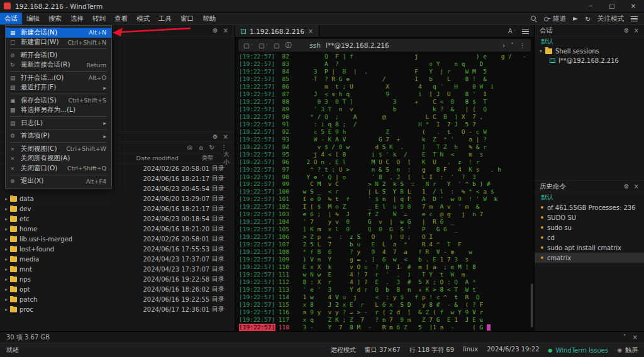  Describe the element at coordinates (58, 123) in the screenshot. I see `menu-item: ▤日志(L)▸` at that location.